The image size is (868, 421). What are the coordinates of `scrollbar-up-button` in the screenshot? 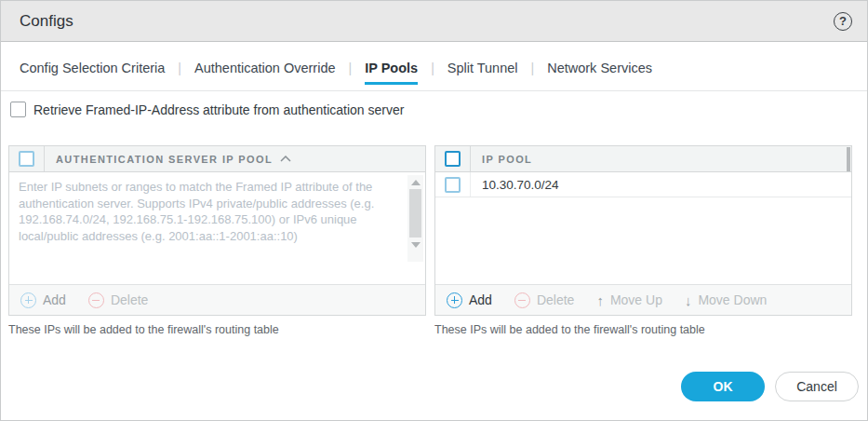 It's located at (415, 183).